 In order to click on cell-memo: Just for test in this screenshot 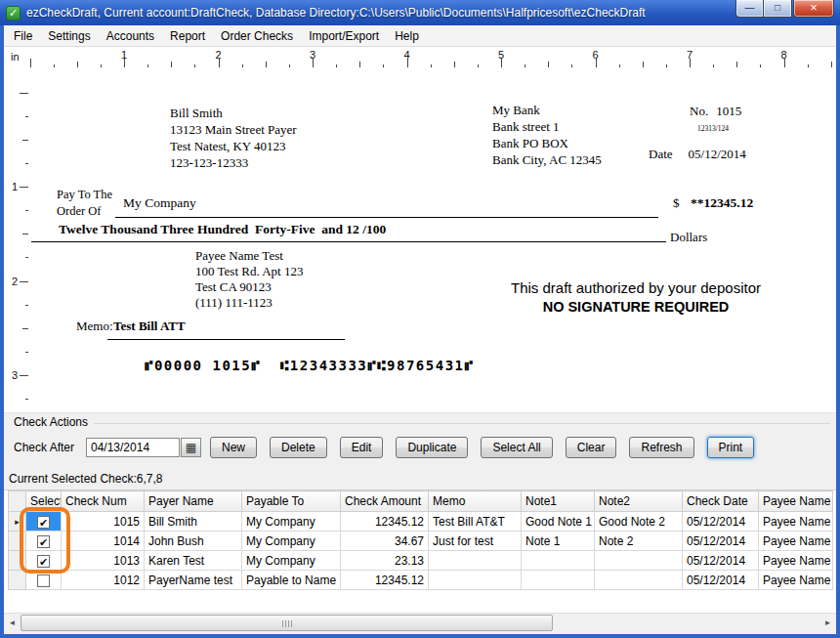, I will do `click(475, 541)`.